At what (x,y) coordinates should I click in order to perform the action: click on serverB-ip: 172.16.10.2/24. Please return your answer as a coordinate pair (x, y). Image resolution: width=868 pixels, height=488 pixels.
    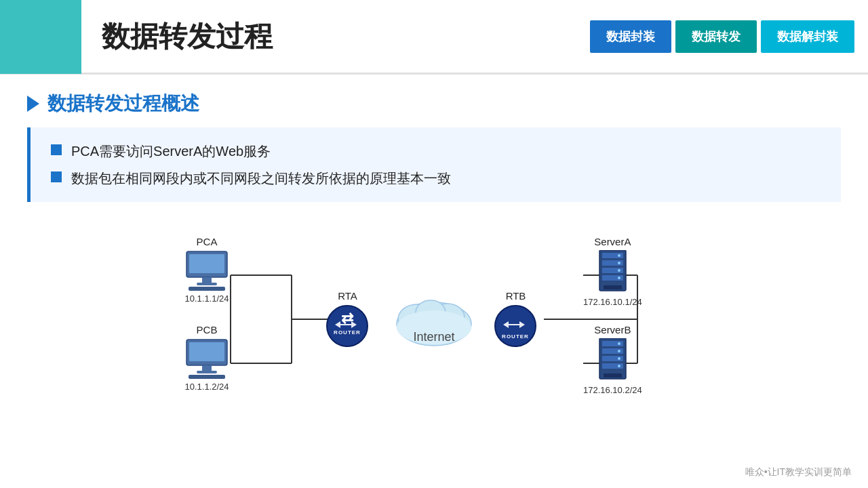
    Looking at the image, I should click on (613, 390).